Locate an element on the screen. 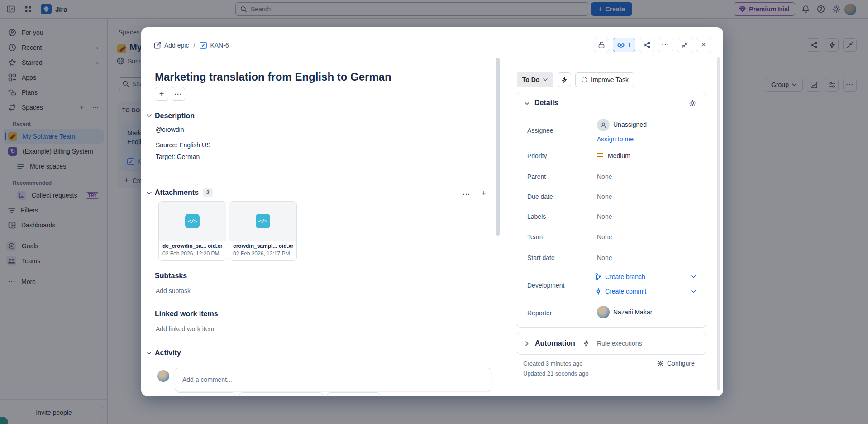 The image size is (868, 424). parent-label: Parent is located at coordinates (559, 177).